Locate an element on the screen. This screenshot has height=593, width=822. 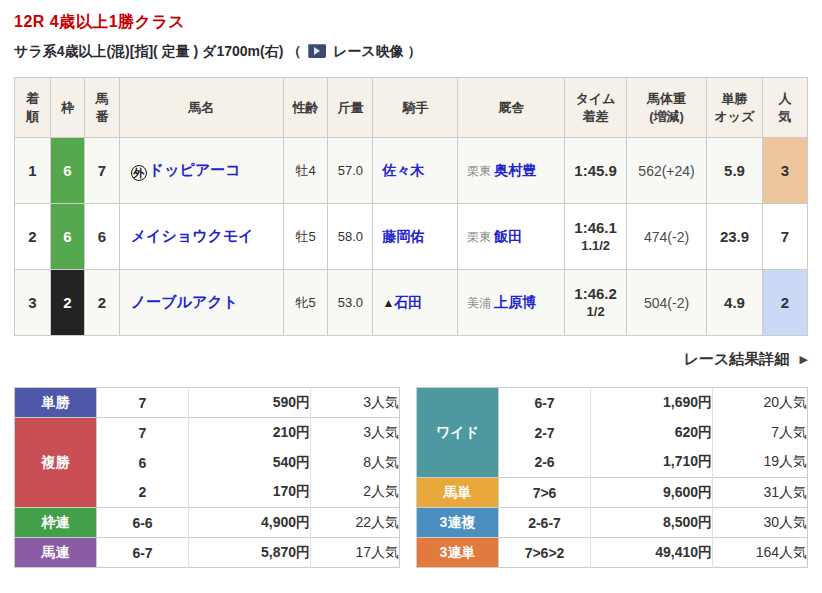
result-row-2: 2 6 6 メイショウクモイ 牡5 58.0 藤岡佑 栗東飯田 1:46.1 1… is located at coordinates (412, 237).